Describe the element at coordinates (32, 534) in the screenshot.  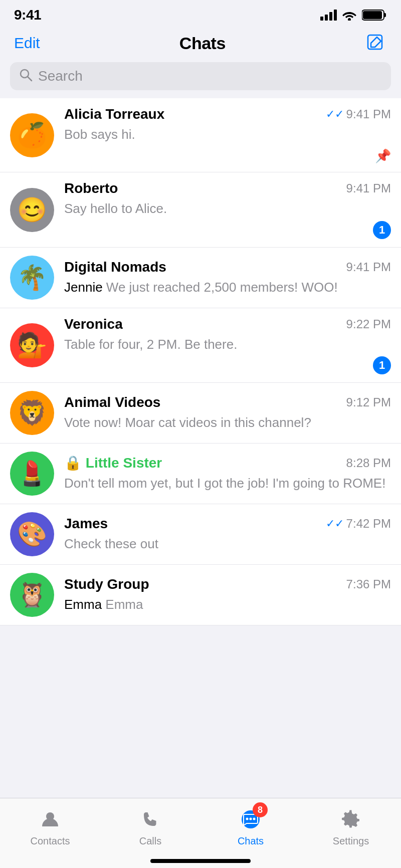
I see `avatar-james: 🎨` at that location.